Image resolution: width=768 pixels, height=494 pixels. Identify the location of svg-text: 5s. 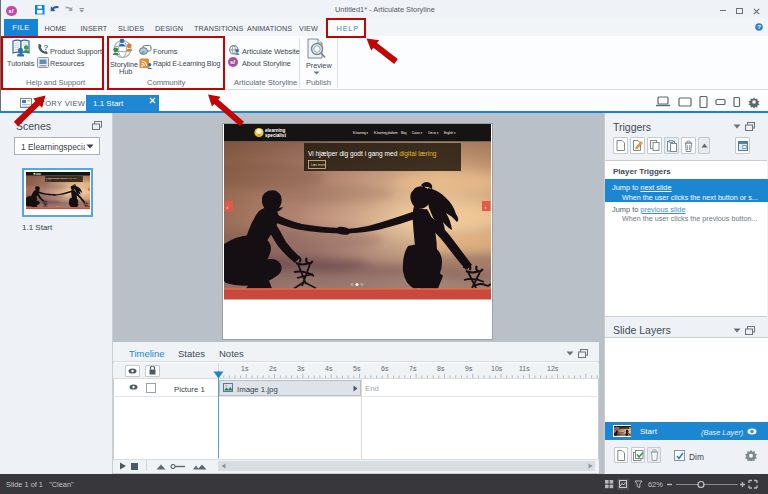
(357, 368).